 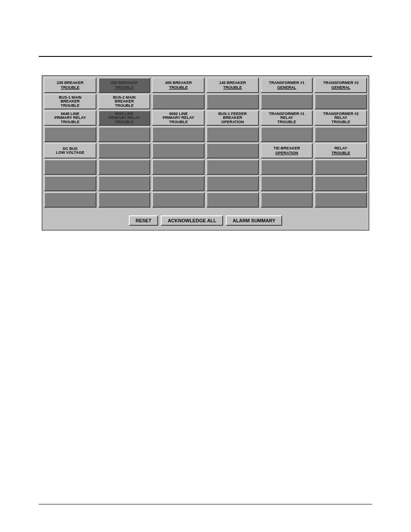 What do you see at coordinates (287, 83) in the screenshot?
I see `annunciator-cell-title: TRANSFORMER #1` at bounding box center [287, 83].